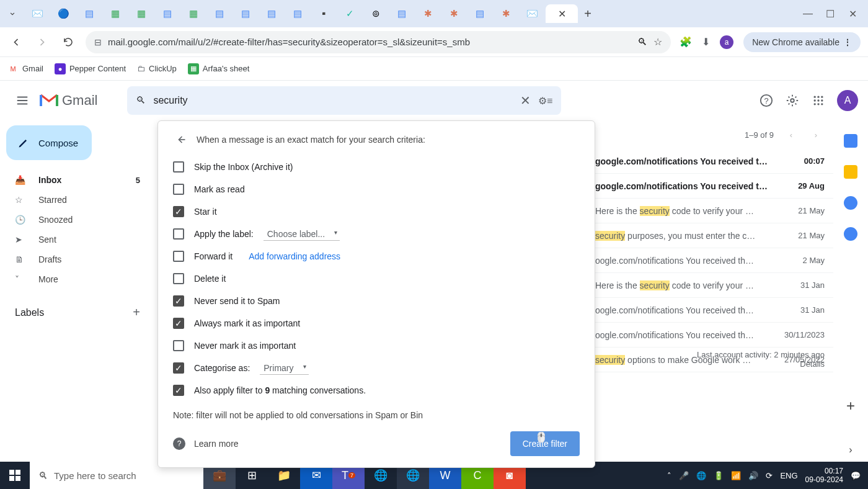 Image resolution: width=868 pixels, height=489 pixels. Describe the element at coordinates (218, 69) in the screenshot. I see `bookmark-sheet: ▦Arfaa's sheet` at that location.